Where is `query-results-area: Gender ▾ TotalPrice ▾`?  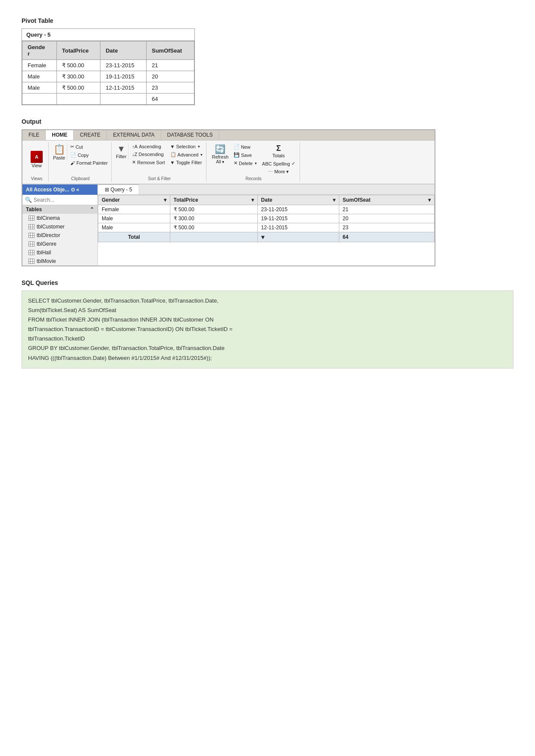 query-results-area: Gender ▾ TotalPrice ▾ is located at coordinates (266, 219).